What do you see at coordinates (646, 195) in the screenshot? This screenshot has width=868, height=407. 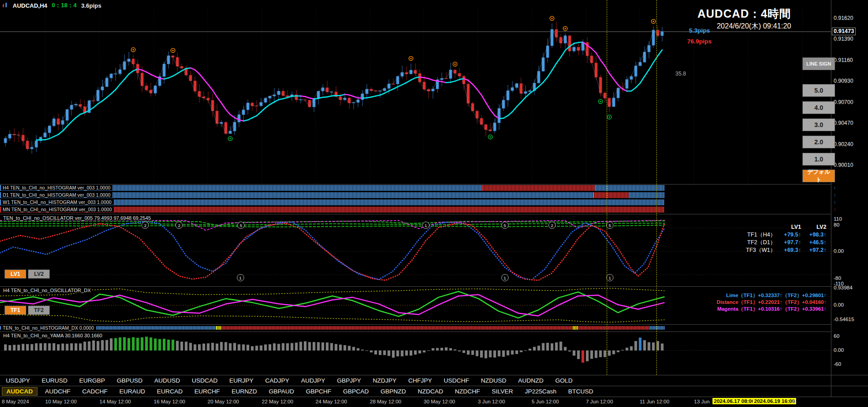 I see `histogram-bars-segment` at bounding box center [646, 195].